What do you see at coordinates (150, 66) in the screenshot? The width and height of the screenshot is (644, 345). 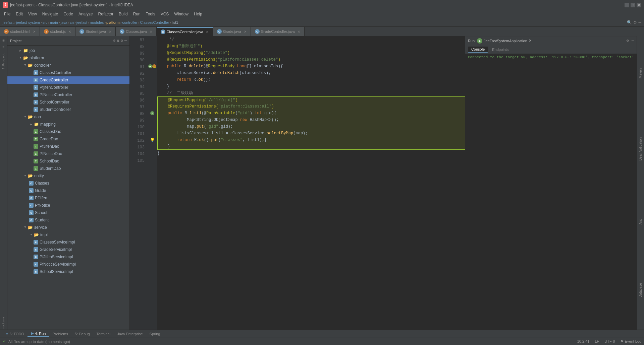 I see `run-button-line91: ▶` at bounding box center [150, 66].